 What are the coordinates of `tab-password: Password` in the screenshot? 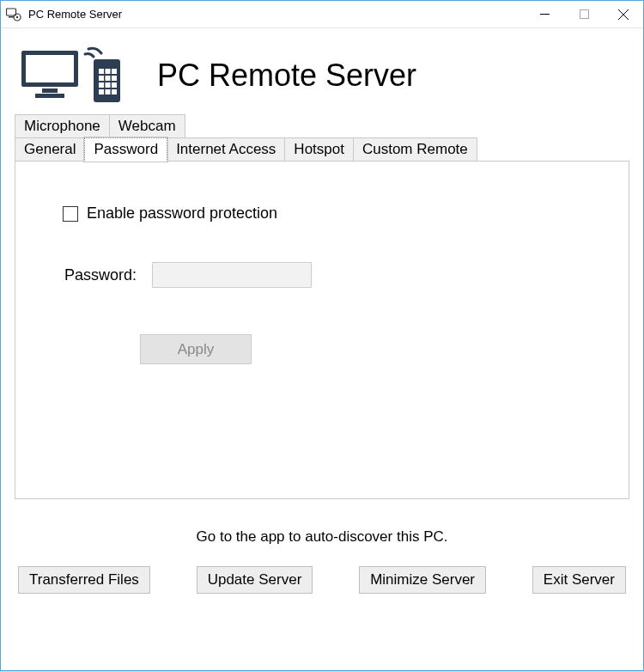 It's located at (125, 149).